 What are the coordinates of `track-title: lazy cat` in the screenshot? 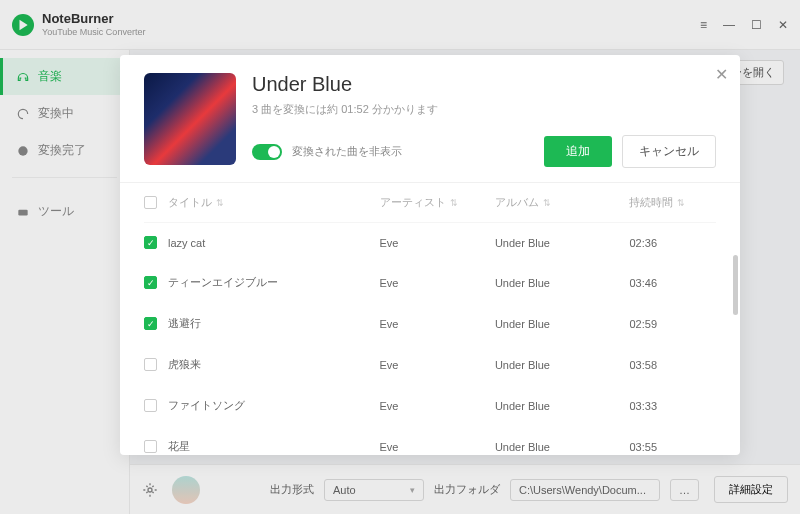 It's located at (274, 243).